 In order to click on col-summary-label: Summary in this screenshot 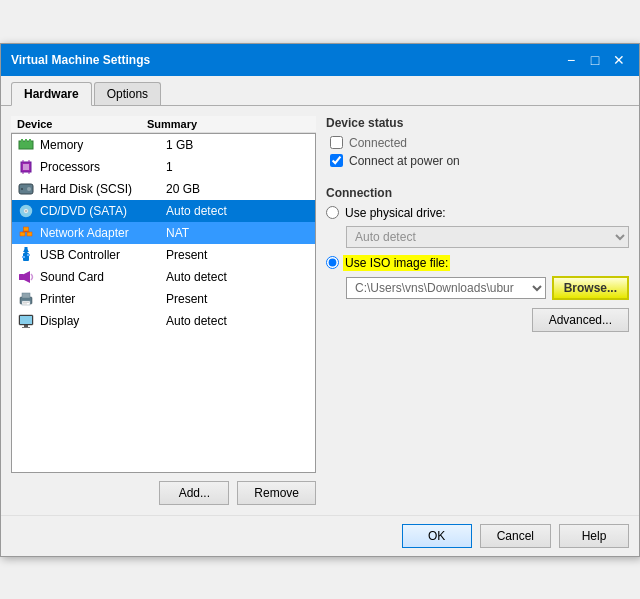, I will do `click(172, 124)`.